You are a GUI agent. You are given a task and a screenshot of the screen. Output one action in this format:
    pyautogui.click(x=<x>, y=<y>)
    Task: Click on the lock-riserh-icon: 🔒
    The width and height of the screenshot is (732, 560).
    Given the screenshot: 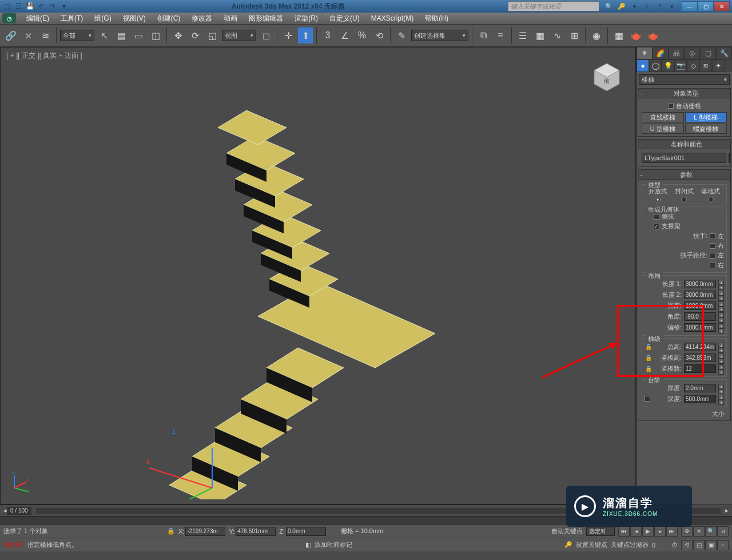 What is the action you would take?
    pyautogui.click(x=649, y=358)
    